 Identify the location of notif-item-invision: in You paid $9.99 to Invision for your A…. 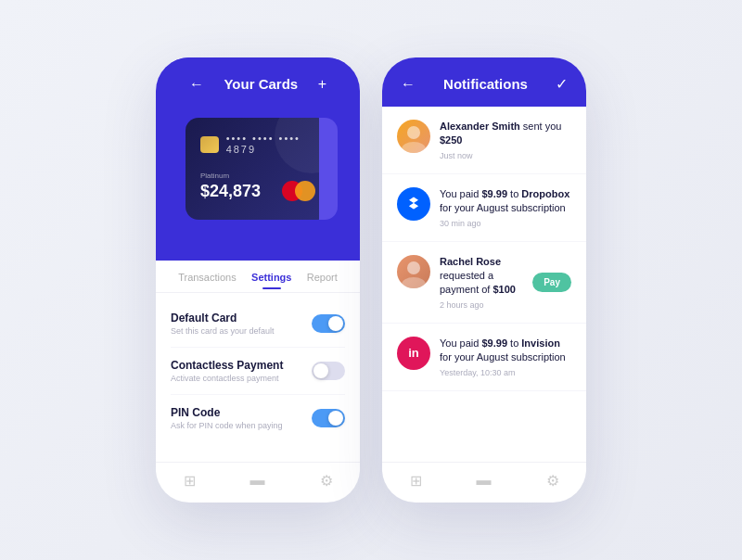
(484, 358).